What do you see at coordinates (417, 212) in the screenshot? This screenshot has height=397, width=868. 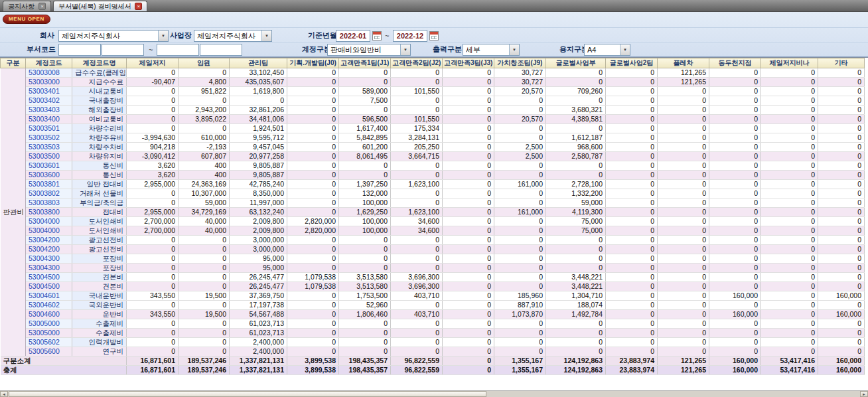 I see `amount-cell: 1,623,100` at bounding box center [417, 212].